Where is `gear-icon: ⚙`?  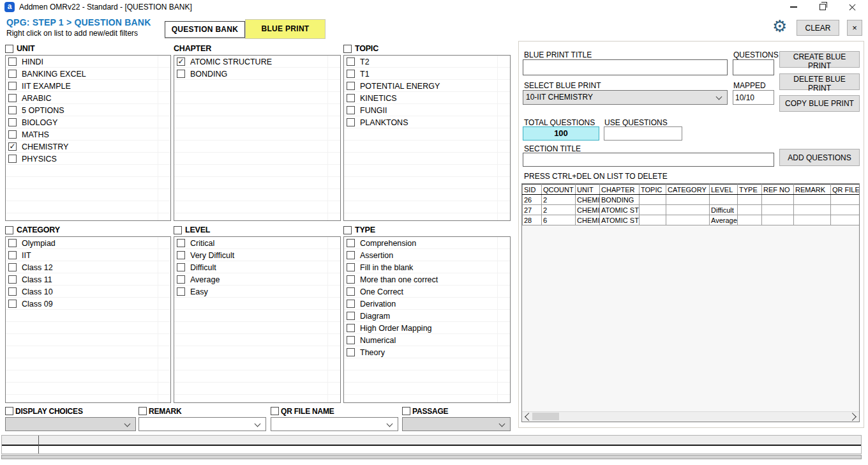 gear-icon: ⚙ is located at coordinates (780, 26).